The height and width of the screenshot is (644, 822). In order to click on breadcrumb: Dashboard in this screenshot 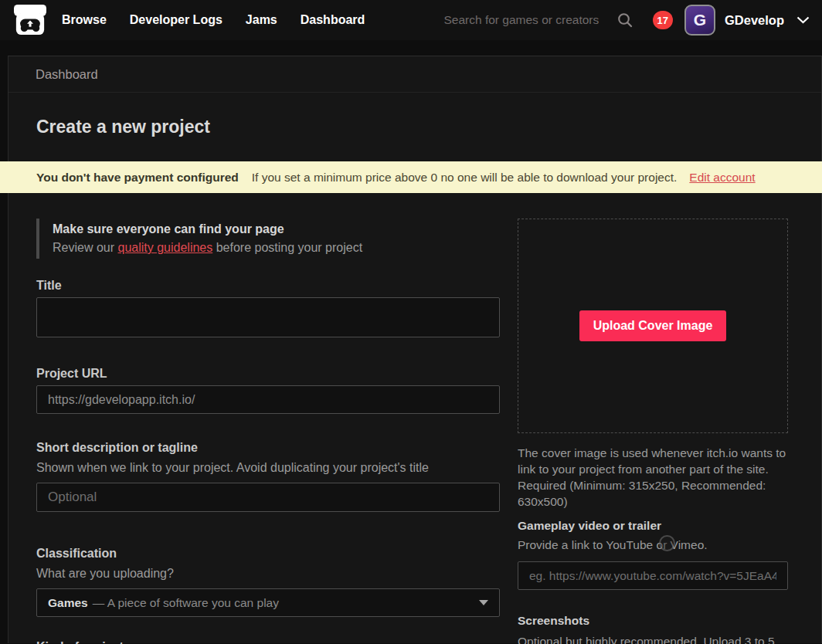, I will do `click(415, 74)`.